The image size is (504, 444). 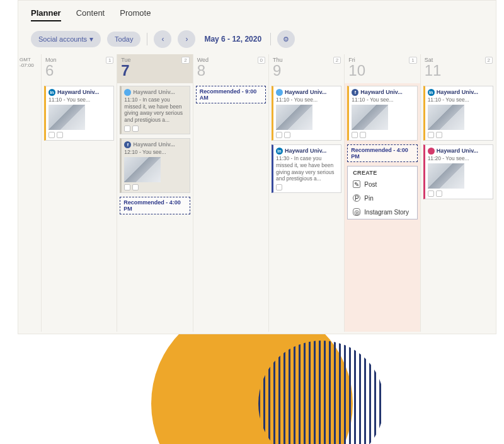 I want to click on create-pin-option: P Pin, so click(x=382, y=198).